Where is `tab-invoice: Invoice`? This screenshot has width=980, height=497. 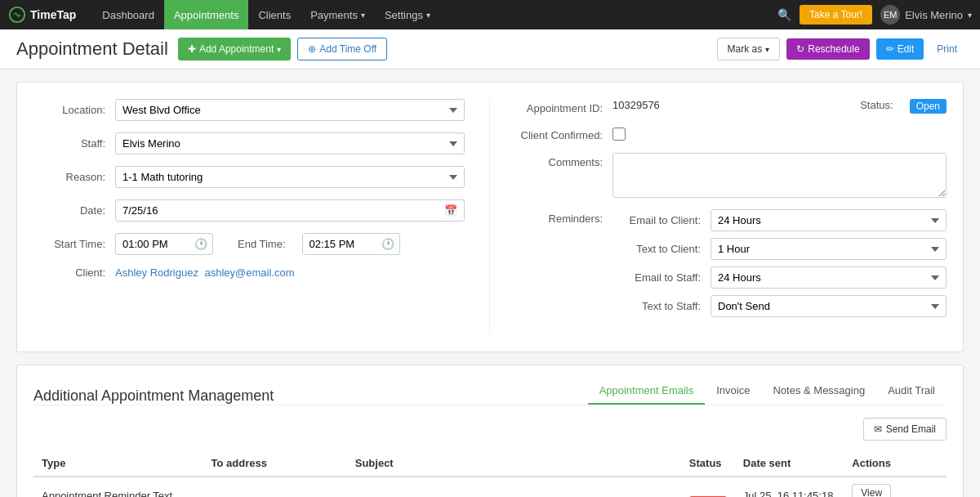
tab-invoice: Invoice is located at coordinates (733, 391).